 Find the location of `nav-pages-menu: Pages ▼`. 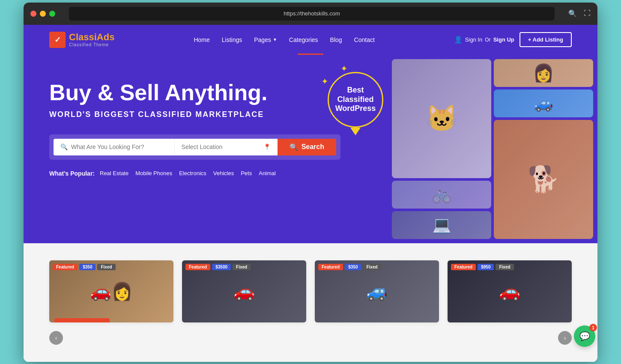

nav-pages-menu: Pages ▼ is located at coordinates (266, 40).